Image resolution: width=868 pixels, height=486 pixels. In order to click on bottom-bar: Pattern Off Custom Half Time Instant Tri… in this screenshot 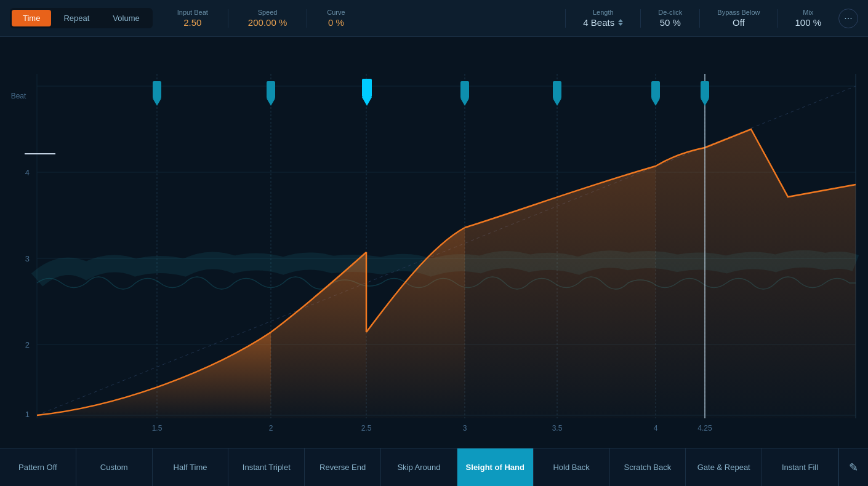, I will do `click(434, 467)`.